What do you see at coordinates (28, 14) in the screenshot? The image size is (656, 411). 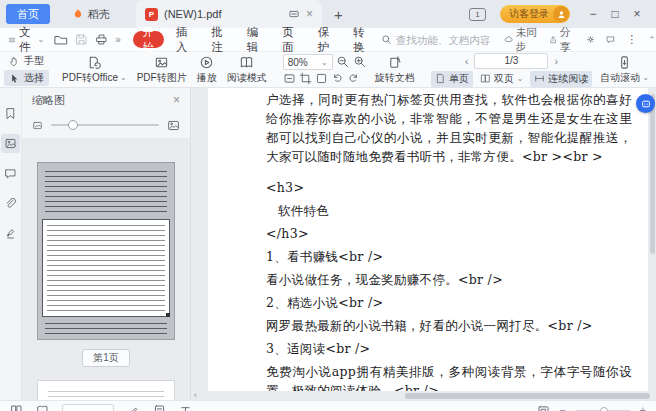 I see `tab-home: 首页` at bounding box center [28, 14].